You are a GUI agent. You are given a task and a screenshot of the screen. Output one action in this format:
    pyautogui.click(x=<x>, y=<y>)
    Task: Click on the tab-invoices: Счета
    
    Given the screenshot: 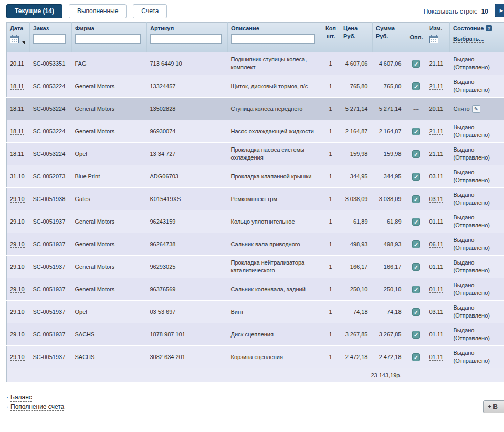 What is the action you would take?
    pyautogui.click(x=150, y=12)
    